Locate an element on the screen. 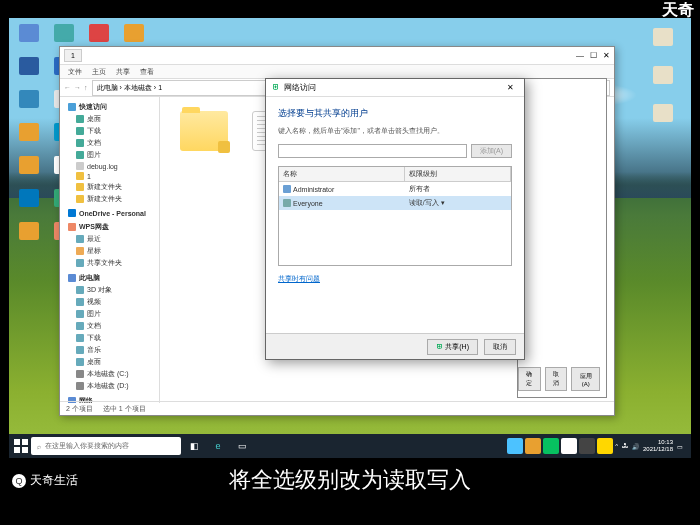 This screenshot has height=525, width=700. status-bar: 2 个项目 选中 1 个项目 is located at coordinates (337, 408).